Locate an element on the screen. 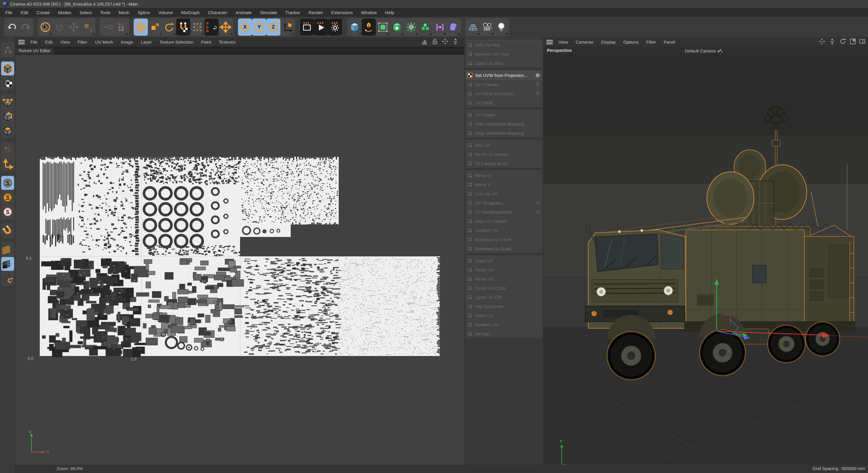 Image resolution: width=868 pixels, height=473 pixels. lock-z-button: Z is located at coordinates (273, 27).